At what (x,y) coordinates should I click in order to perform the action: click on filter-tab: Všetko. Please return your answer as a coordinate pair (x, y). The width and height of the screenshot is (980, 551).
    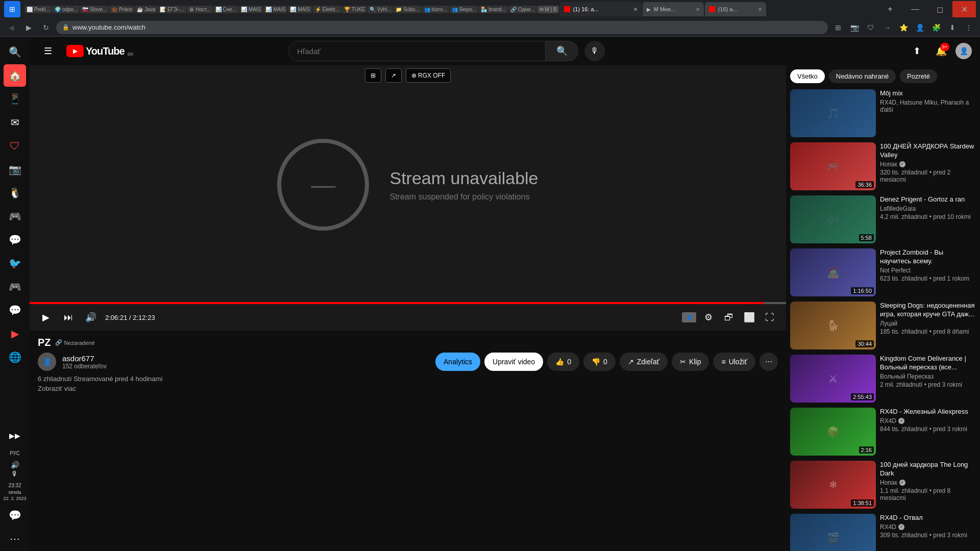
    Looking at the image, I should click on (807, 77).